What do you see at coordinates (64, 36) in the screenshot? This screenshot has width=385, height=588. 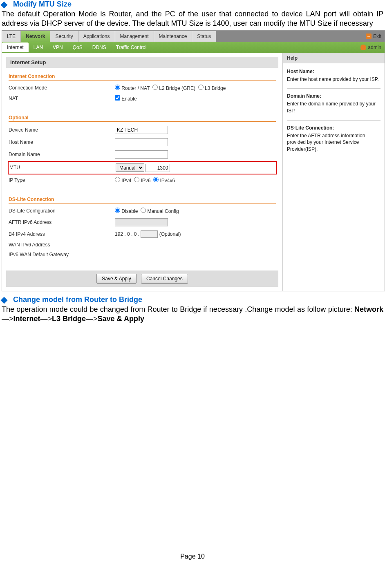 I see `tab-security: Security` at bounding box center [64, 36].